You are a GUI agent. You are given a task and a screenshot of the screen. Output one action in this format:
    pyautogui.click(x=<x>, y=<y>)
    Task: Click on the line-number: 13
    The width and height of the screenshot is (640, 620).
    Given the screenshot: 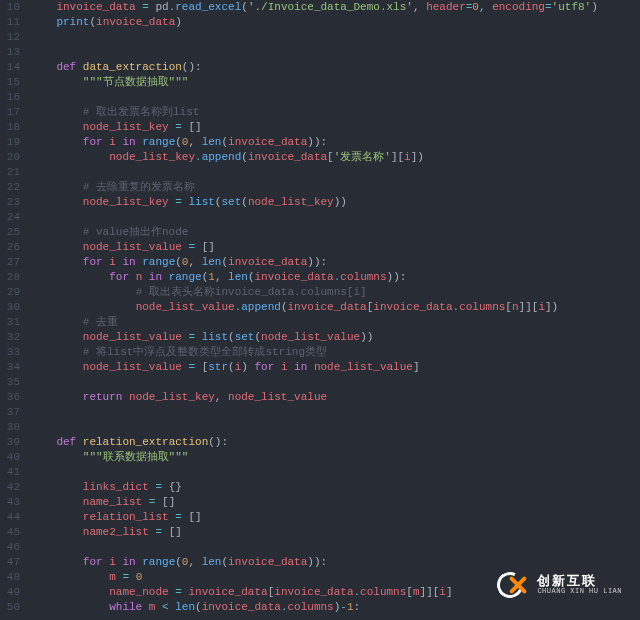 What is the action you would take?
    pyautogui.click(x=12, y=52)
    